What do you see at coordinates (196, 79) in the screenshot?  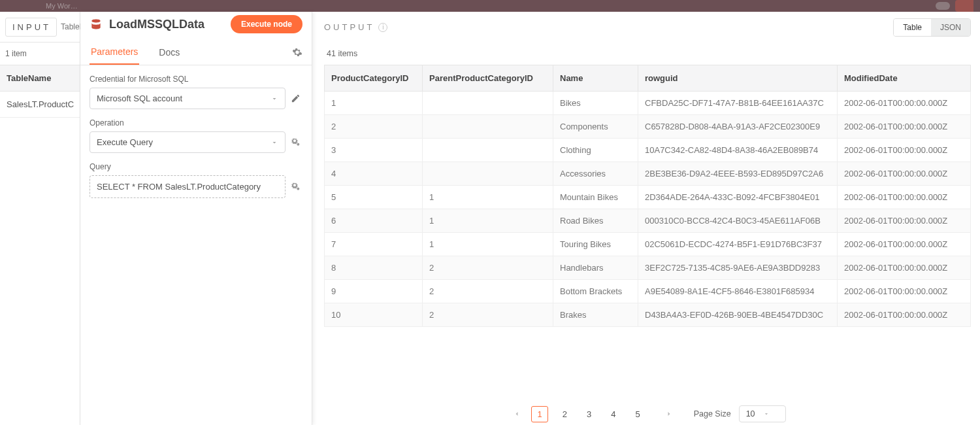 I see `credential-label: Credential for Microsoft SQL` at bounding box center [196, 79].